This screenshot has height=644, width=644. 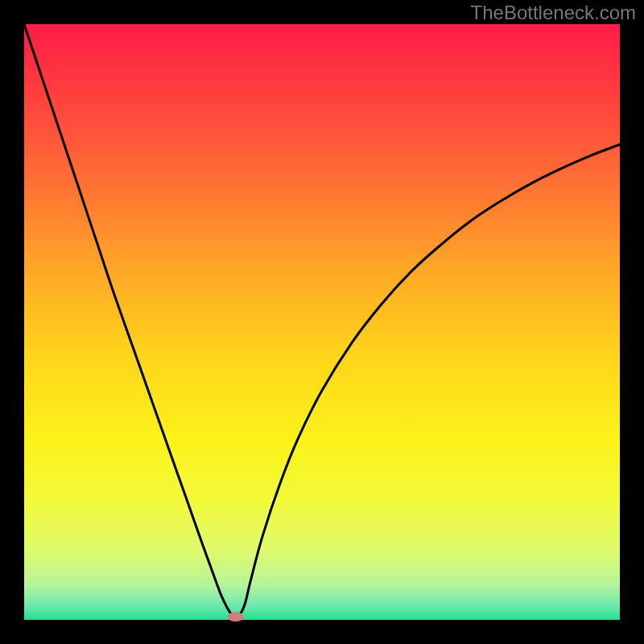 I want to click on minimum-marker, so click(x=236, y=617).